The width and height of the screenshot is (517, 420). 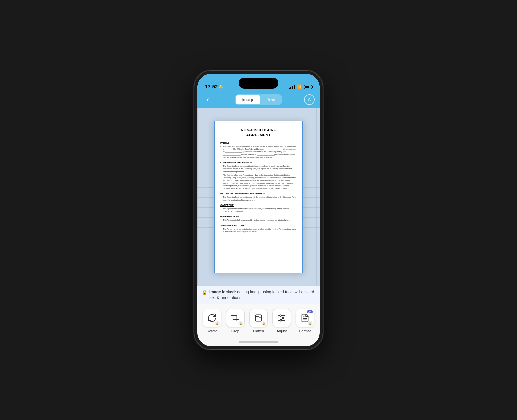 I want to click on format-icon, so click(x=305, y=318).